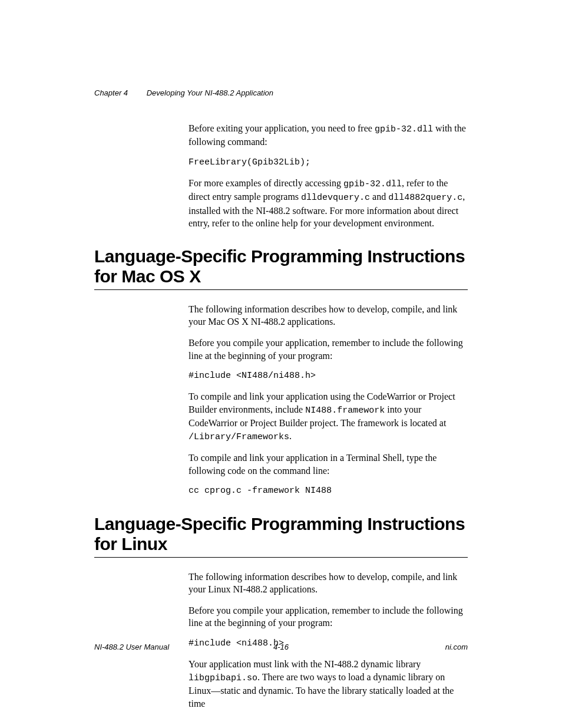 This screenshot has height=728, width=562. I want to click on text: and, so click(379, 197).